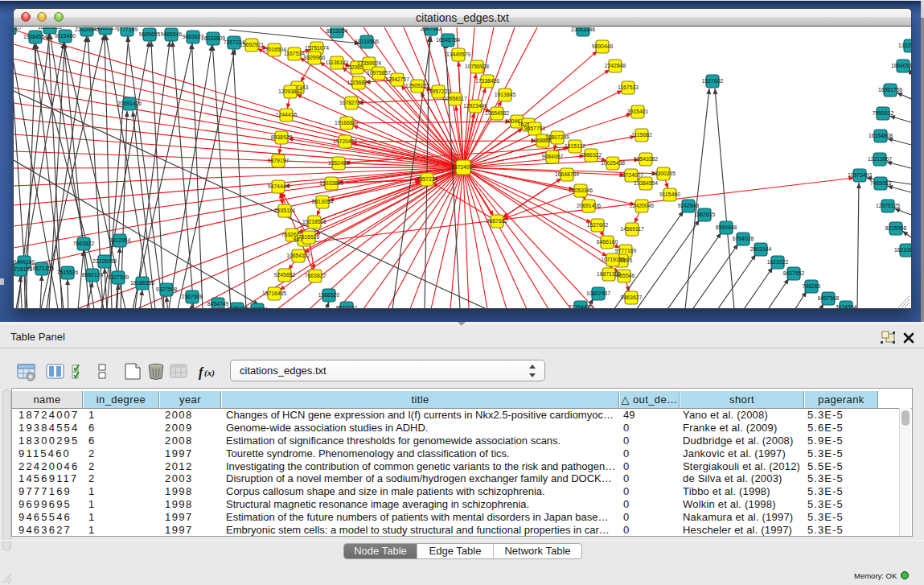  What do you see at coordinates (455, 98) in the screenshot?
I see `svg-text: 10958117` at bounding box center [455, 98].